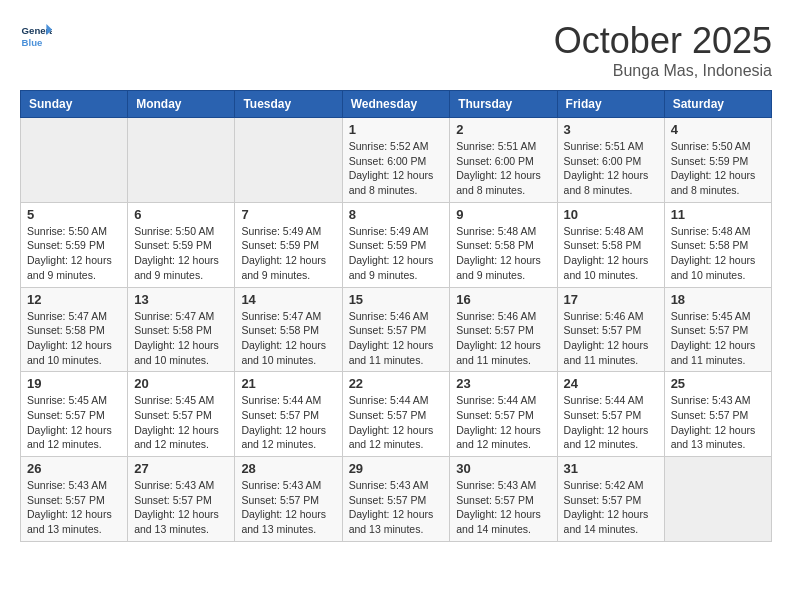  I want to click on day-number: 14, so click(288, 300).